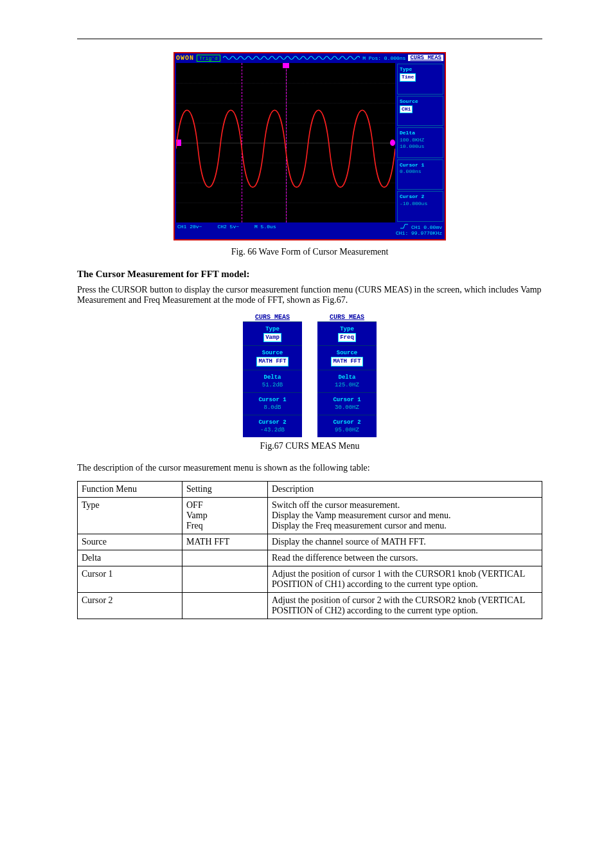 Image resolution: width=613 pixels, height=868 pixels. What do you see at coordinates (420, 175) in the screenshot?
I see `menu-cursor1: Cursor 1 0.000ns` at bounding box center [420, 175].